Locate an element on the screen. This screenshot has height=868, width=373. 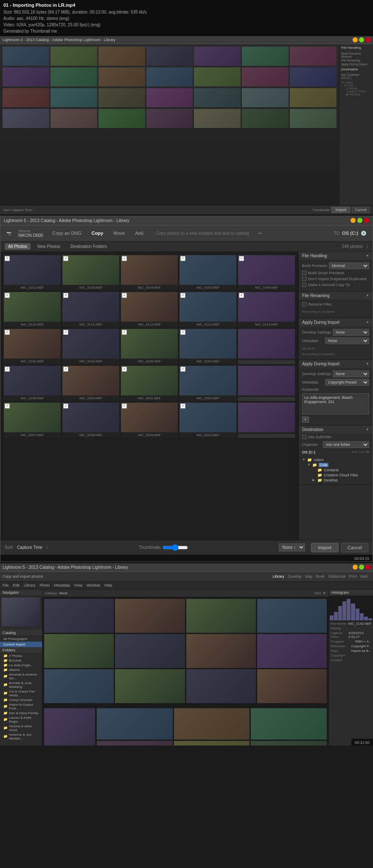
file-renaming-header: File Renaming ▼ is located at coordinates (336, 296).